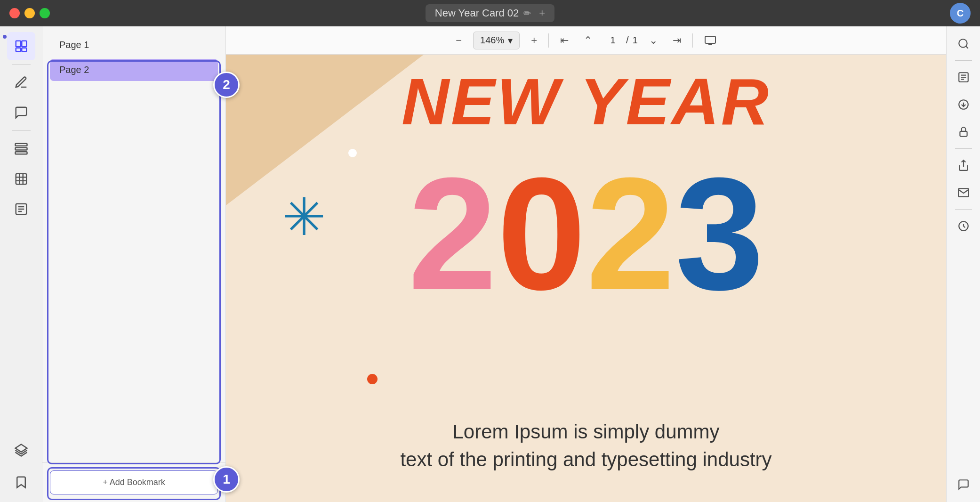  What do you see at coordinates (226, 85) in the screenshot?
I see `annotation-badge-2: 2` at bounding box center [226, 85].